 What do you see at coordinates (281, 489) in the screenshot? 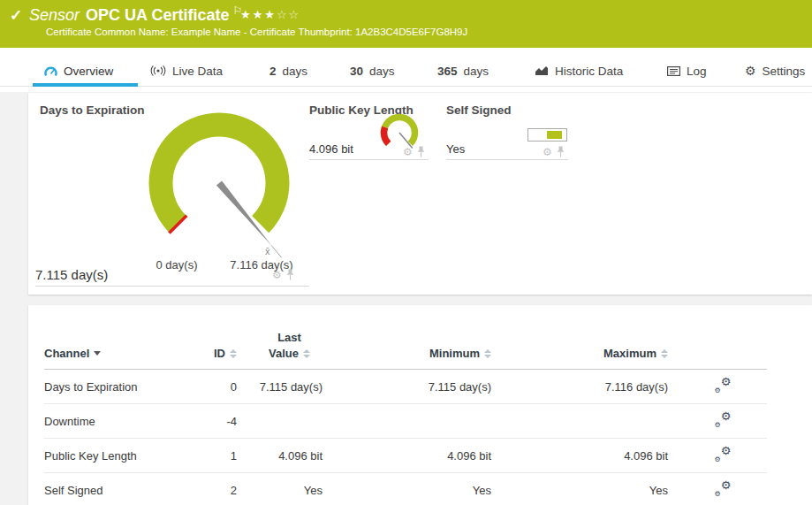
I see `cell-last-value: Yes` at bounding box center [281, 489].